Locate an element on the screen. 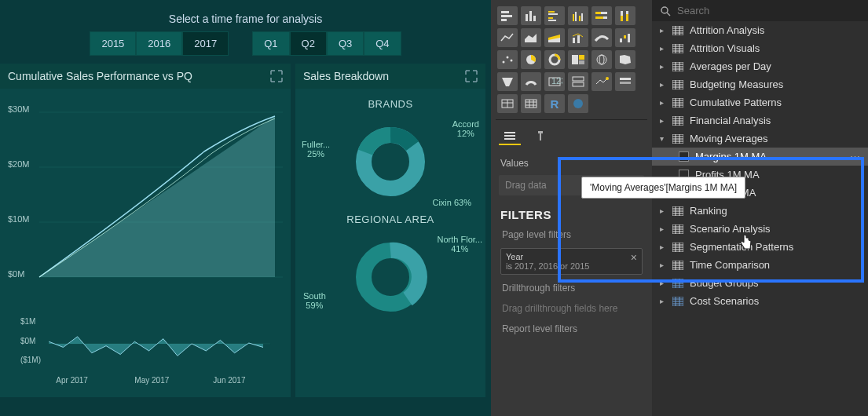 The height and width of the screenshot is (416, 868). close-icon: × is located at coordinates (634, 257).